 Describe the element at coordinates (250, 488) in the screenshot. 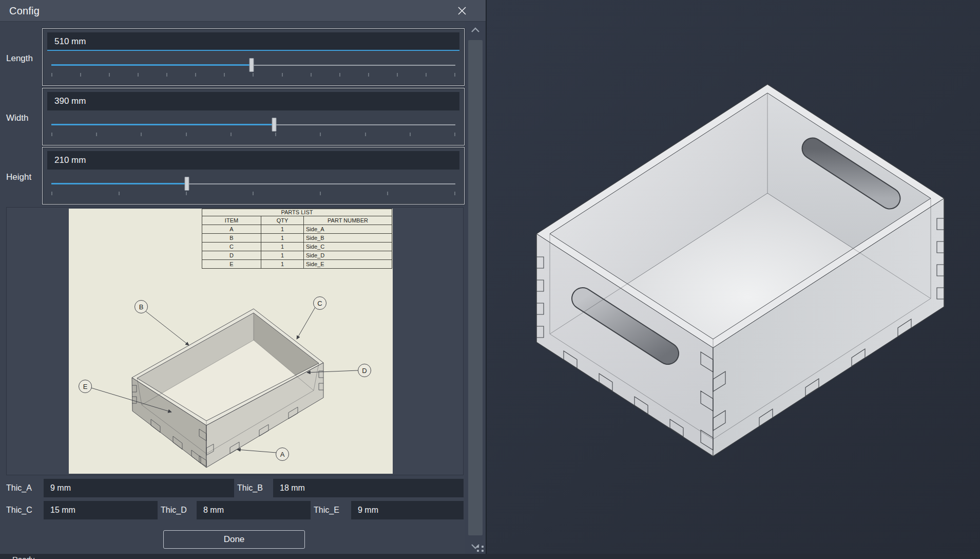

I see `thic-b-label: Thic_B` at that location.